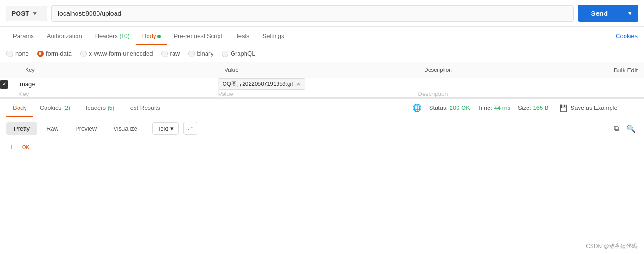 Image resolution: width=644 pixels, height=254 pixels. I want to click on resp-tab-pretty: Pretty, so click(22, 129).